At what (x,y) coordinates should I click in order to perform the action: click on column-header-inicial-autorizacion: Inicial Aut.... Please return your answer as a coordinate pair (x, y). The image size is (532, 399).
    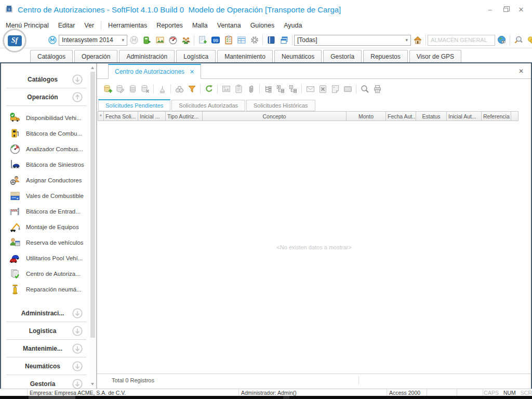
    Looking at the image, I should click on (464, 116).